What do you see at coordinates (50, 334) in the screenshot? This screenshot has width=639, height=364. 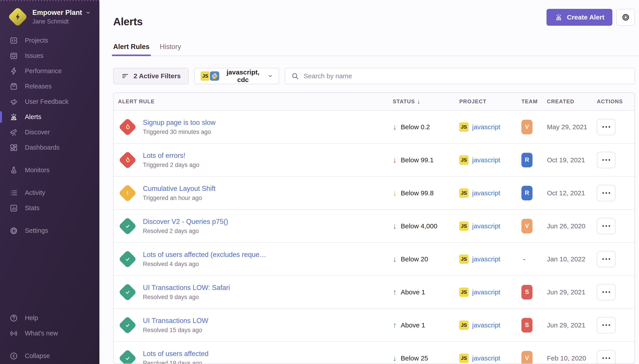 I see `sidebar-footer-nav: Help What's new Collapse` at bounding box center [50, 334].